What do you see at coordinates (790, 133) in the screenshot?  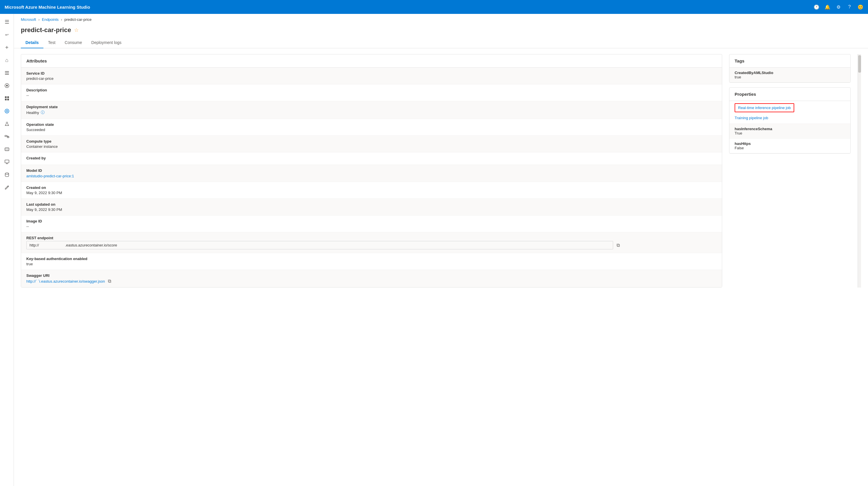 I see `prop-has-inference-schema-value: True` at bounding box center [790, 133].